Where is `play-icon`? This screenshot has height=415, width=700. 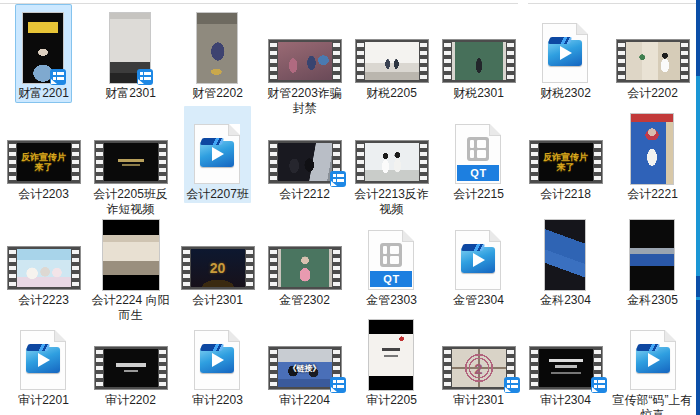
play-icon is located at coordinates (566, 53).